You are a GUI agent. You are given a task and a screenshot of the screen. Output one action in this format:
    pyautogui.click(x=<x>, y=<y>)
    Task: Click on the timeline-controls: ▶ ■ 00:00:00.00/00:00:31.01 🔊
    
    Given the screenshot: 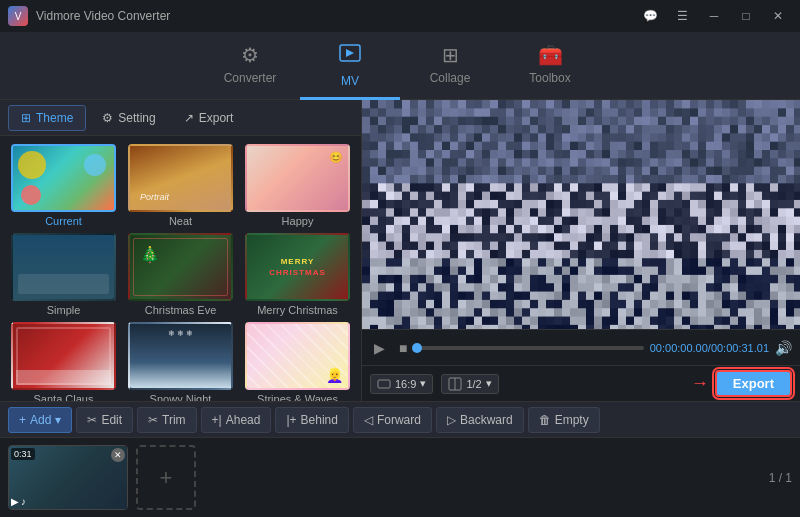 What is the action you would take?
    pyautogui.click(x=581, y=347)
    